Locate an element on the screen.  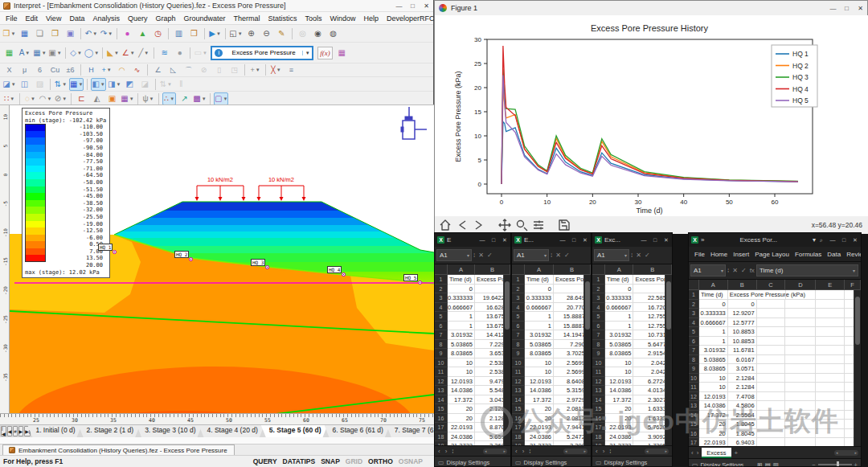
print-preview-icon: ❏ is located at coordinates (40, 34).